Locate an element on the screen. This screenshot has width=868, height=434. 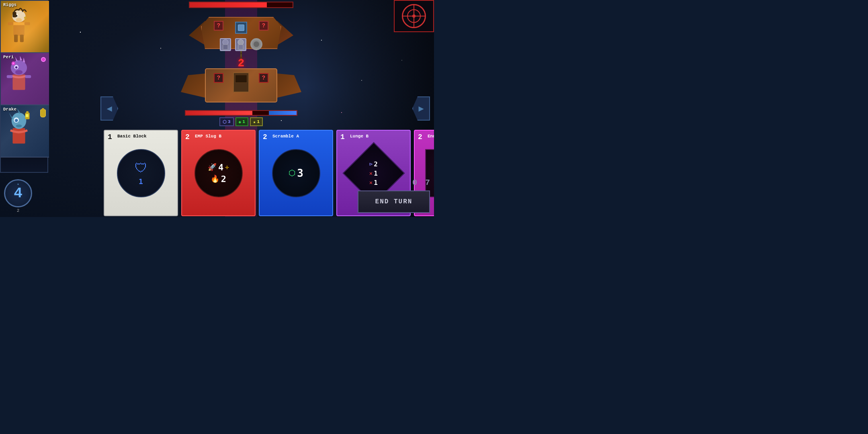
drake-name: Drake is located at coordinates (10, 109).